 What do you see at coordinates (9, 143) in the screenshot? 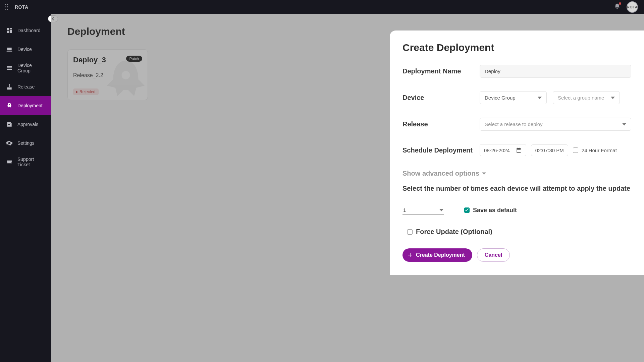
I see `settings-icon` at bounding box center [9, 143].